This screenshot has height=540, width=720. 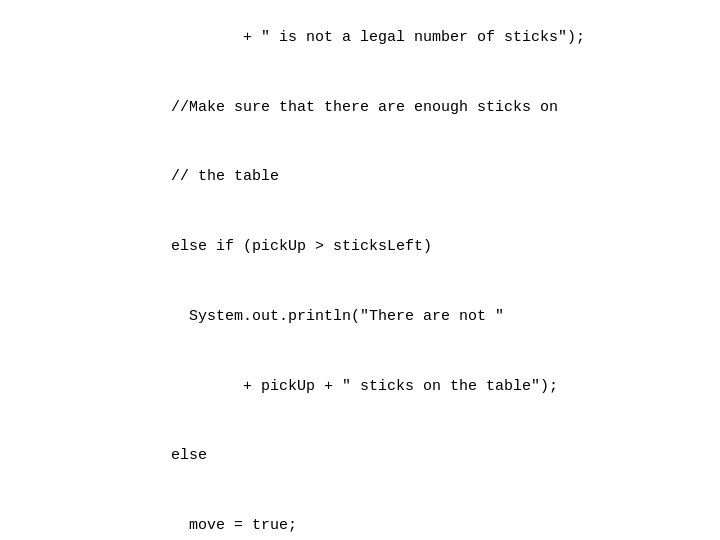 What do you see at coordinates (360, 38) in the screenshot?
I see `code-line-4: + " is not a legal number of sticks");` at bounding box center [360, 38].